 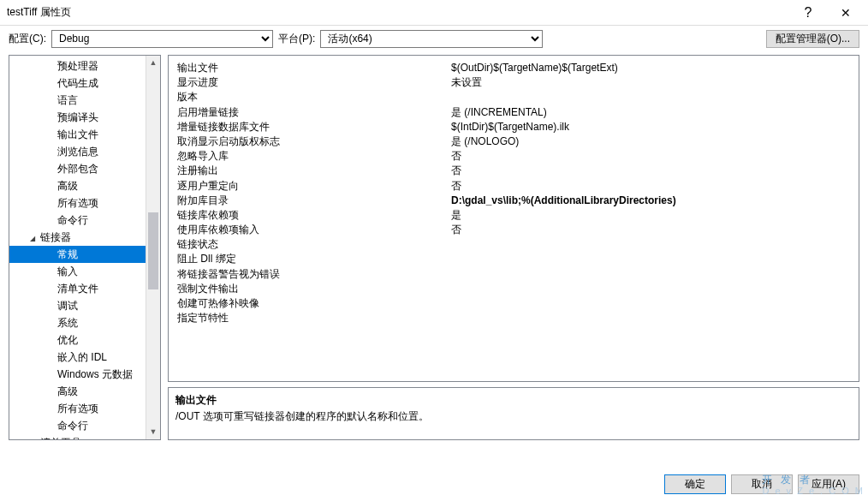 I want to click on tree-item: 系统, so click(x=77, y=323).